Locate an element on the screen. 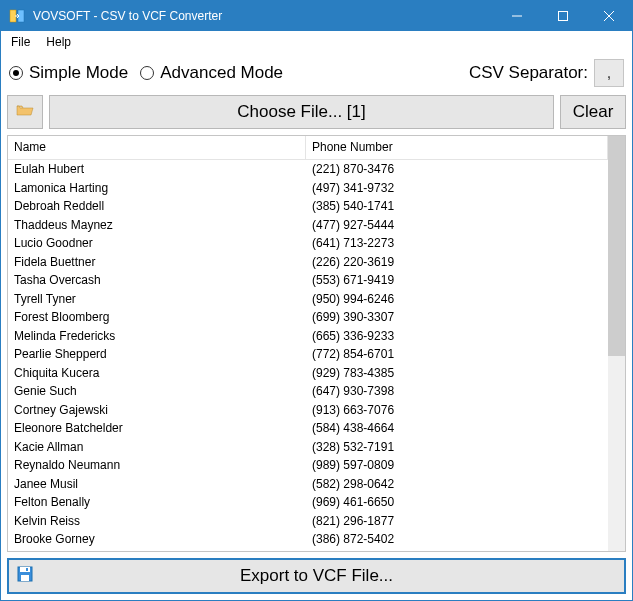  open-file-icon-button is located at coordinates (25, 112).